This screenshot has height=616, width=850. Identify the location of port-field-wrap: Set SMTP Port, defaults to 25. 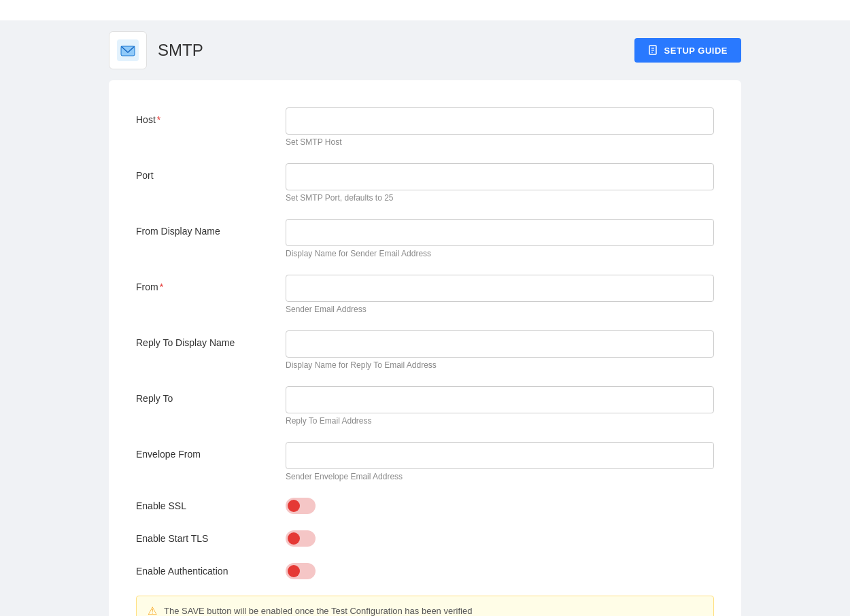
(500, 183).